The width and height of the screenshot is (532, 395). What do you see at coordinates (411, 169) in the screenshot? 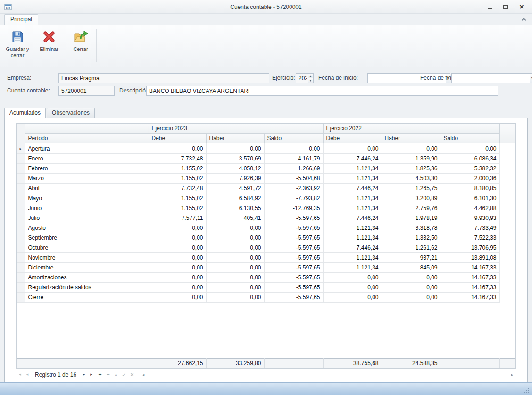
I see `value-cell: 1.825,36` at bounding box center [411, 169].